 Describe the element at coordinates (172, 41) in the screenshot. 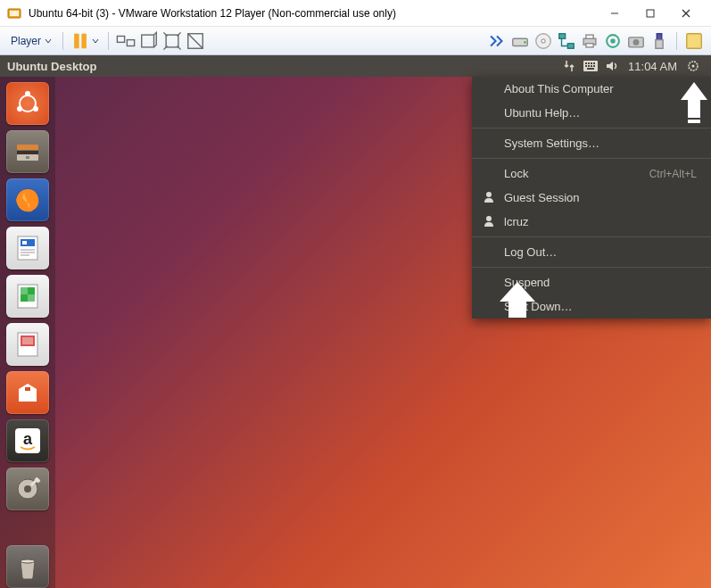

I see `fullscreen-button` at that location.